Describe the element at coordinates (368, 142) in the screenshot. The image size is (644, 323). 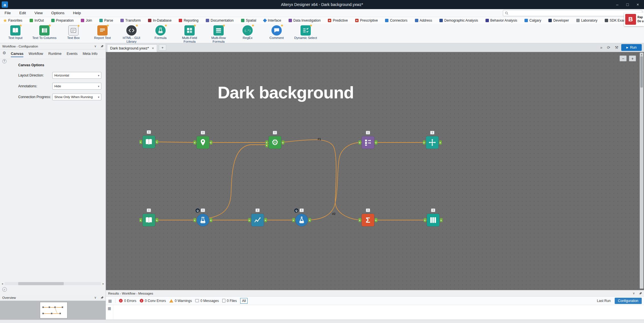
I see `node-arrange: ▸▸↥` at that location.